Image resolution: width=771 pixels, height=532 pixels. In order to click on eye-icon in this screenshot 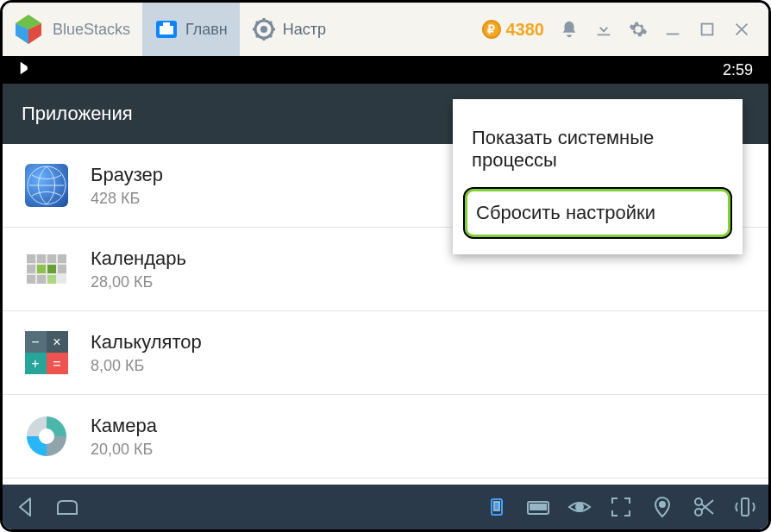, I will do `click(580, 507)`.